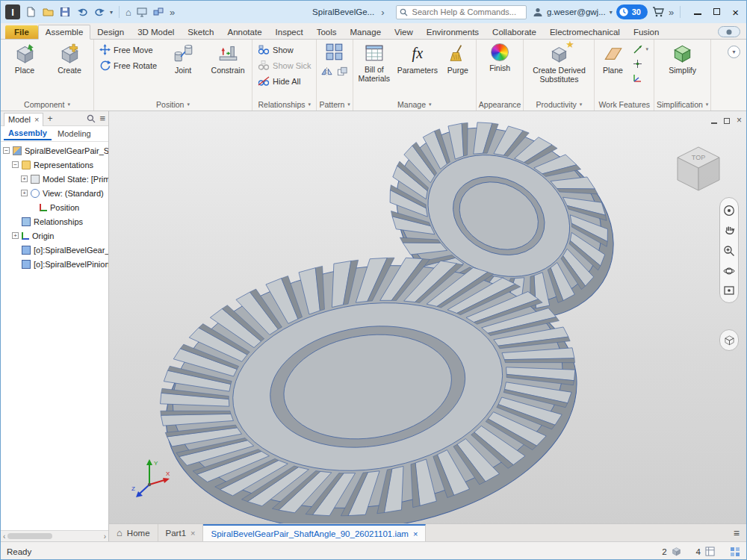 The image size is (747, 560). Describe the element at coordinates (69, 59) in the screenshot. I see `create-button: Create` at that location.